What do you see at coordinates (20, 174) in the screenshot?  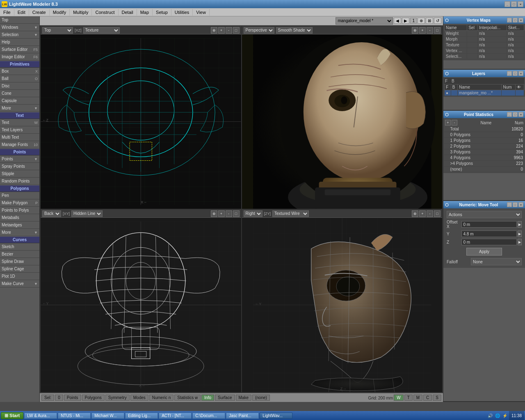 I see `sidebar-stipple: Stipple` at bounding box center [20, 174].